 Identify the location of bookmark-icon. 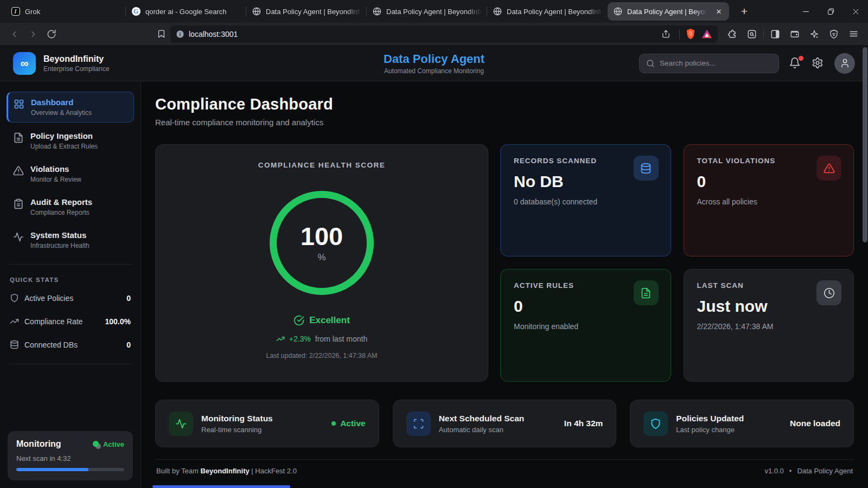
(161, 34).